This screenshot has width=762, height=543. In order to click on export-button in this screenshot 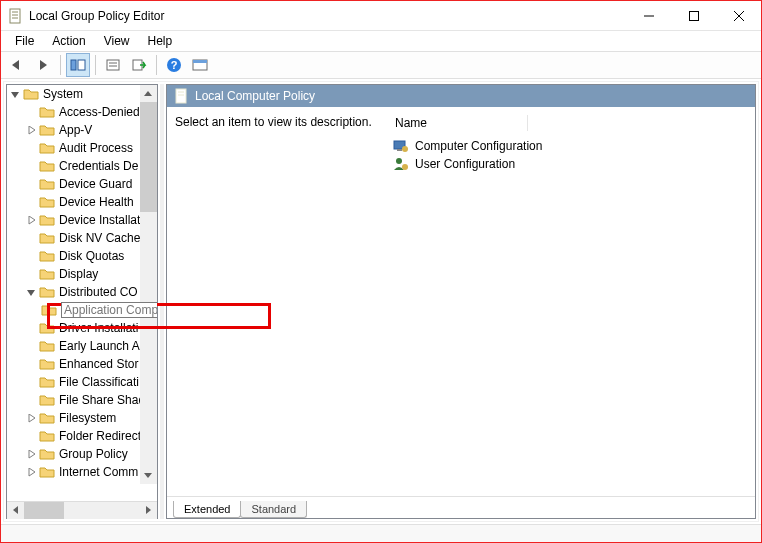, I will do `click(139, 65)`.